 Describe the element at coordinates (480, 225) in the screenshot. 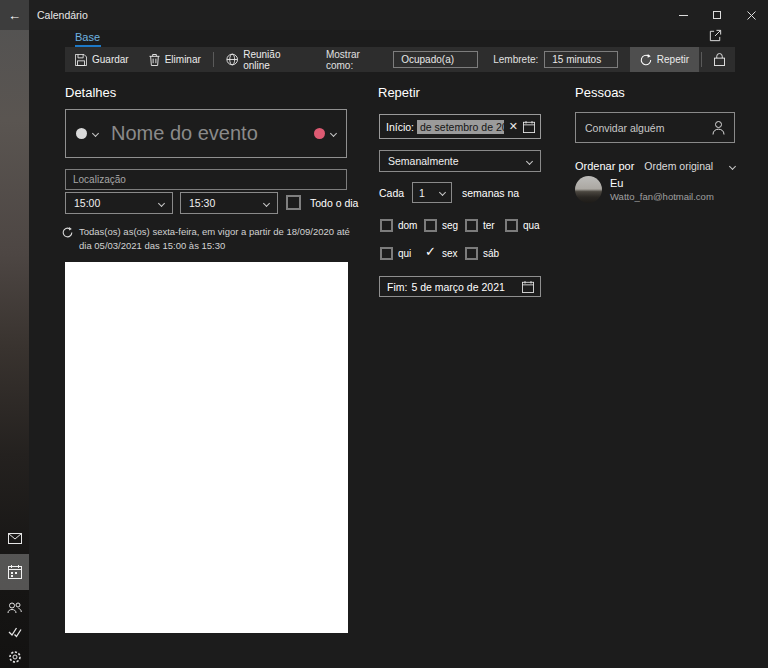

I see `weekday-checkbox-ter: ✓ ter` at that location.